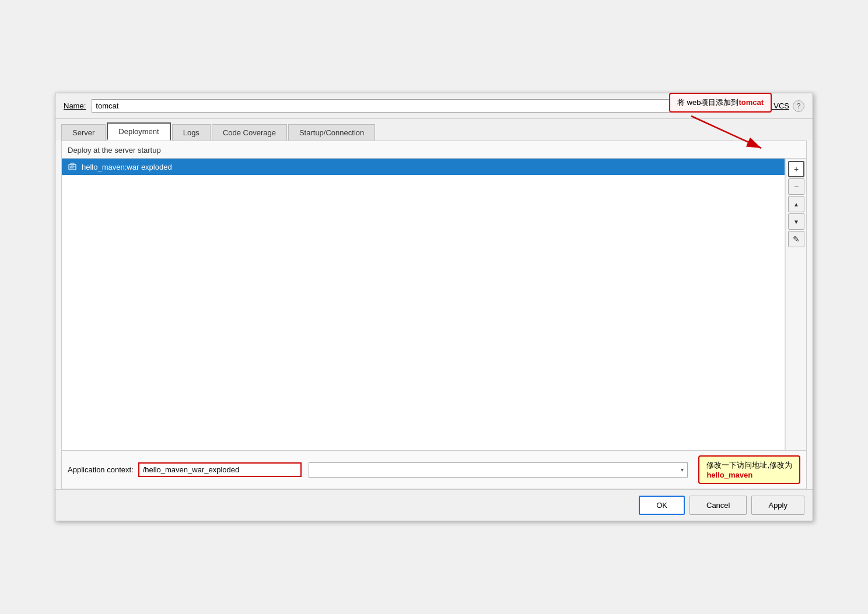 The image size is (868, 614). I want to click on app-context-row: Application context: ▾ 修改一下访问地址,修改为 hell…, so click(434, 469).